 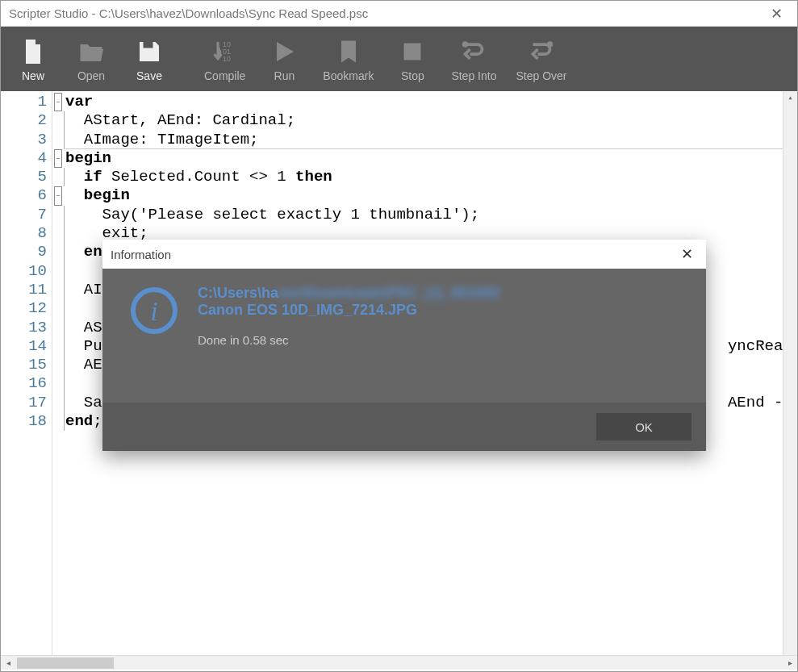 What do you see at coordinates (424, 121) in the screenshot?
I see `code-line: AStart, AEnd: Cardinal;` at bounding box center [424, 121].